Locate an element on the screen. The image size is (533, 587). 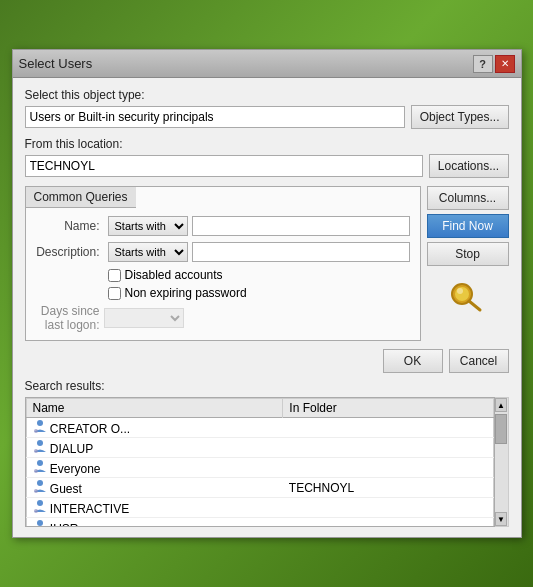
title-bar-controls: ? ✕ is located at coordinates (494, 64).